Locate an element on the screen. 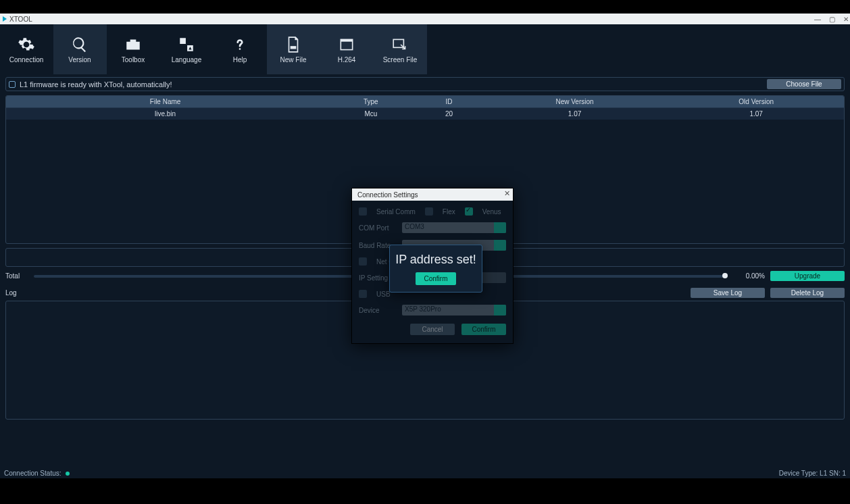 This screenshot has height=504, width=850. toolbar-label: Toolbox is located at coordinates (133, 59).